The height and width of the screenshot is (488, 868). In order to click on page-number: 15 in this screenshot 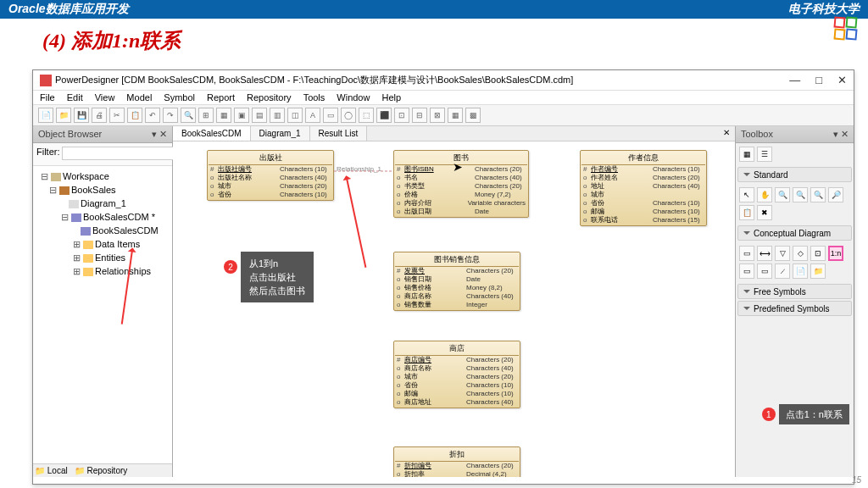, I will do `click(856, 480)`.